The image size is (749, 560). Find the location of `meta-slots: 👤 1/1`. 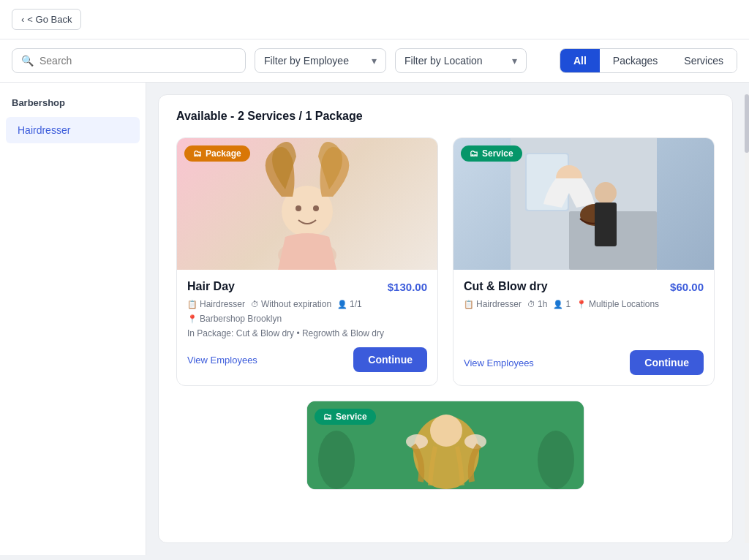

meta-slots: 👤 1/1 is located at coordinates (350, 304).